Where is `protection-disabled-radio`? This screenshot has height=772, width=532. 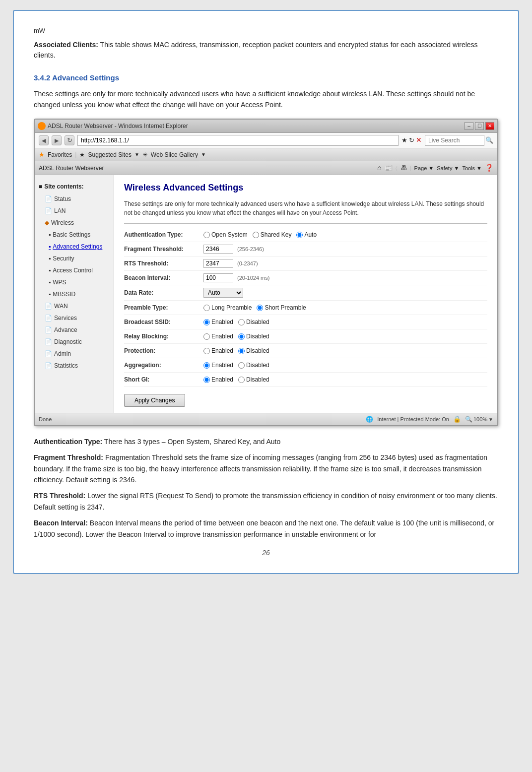
protection-disabled-radio is located at coordinates (241, 351).